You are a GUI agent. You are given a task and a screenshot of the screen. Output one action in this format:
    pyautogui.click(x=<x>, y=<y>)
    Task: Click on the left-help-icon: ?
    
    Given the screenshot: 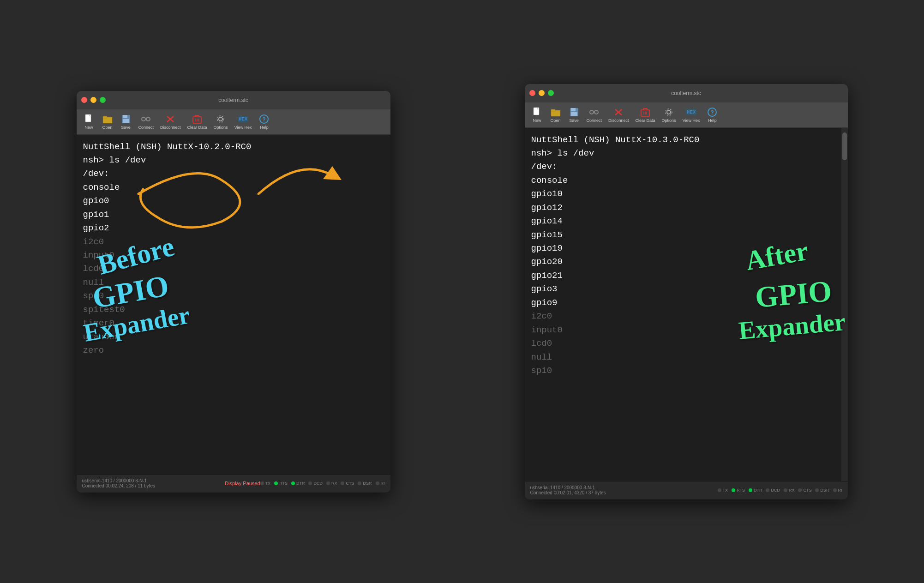 What is the action you would take?
    pyautogui.click(x=264, y=119)
    